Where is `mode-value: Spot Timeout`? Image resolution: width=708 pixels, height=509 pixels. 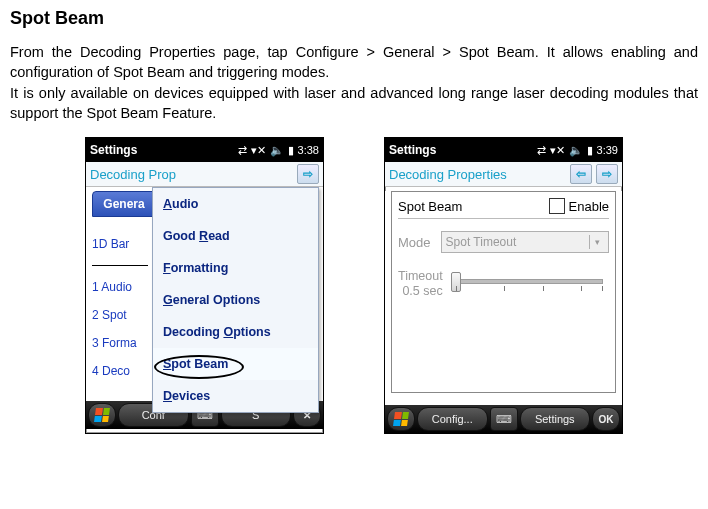
mode-value: Spot Timeout is located at coordinates (482, 242).